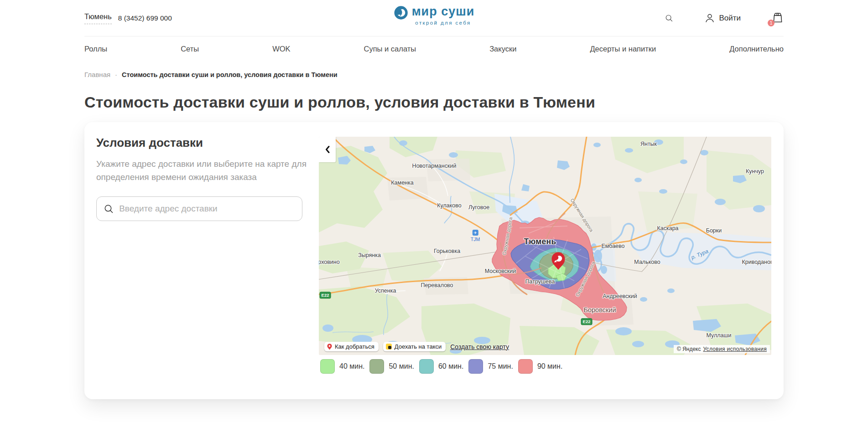 The image size is (868, 422). I want to click on delivery-panel: Условия доставки Укажите адрес доставки …, so click(206, 179).